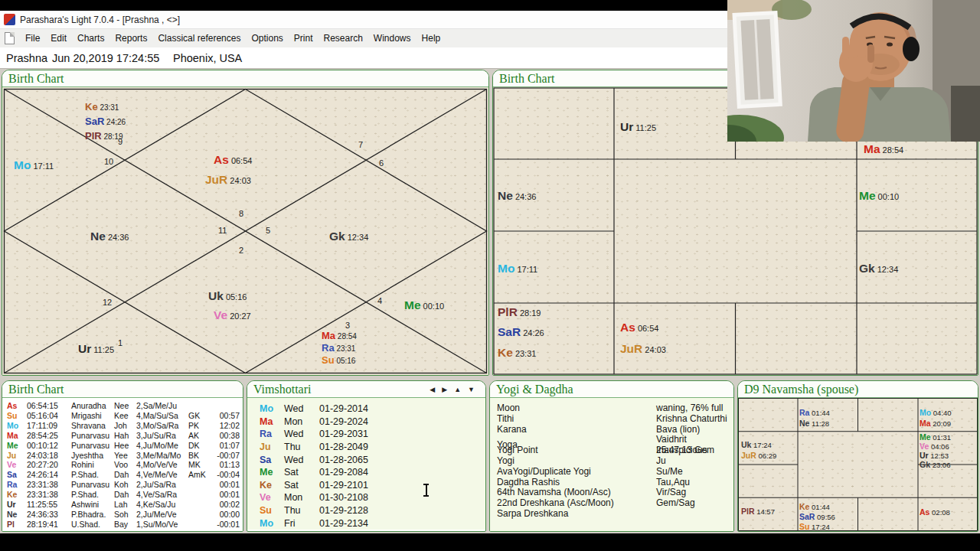 Image resolution: width=980 pixels, height=551 pixels. I want to click on planet-As: As 06:54, so click(233, 160).